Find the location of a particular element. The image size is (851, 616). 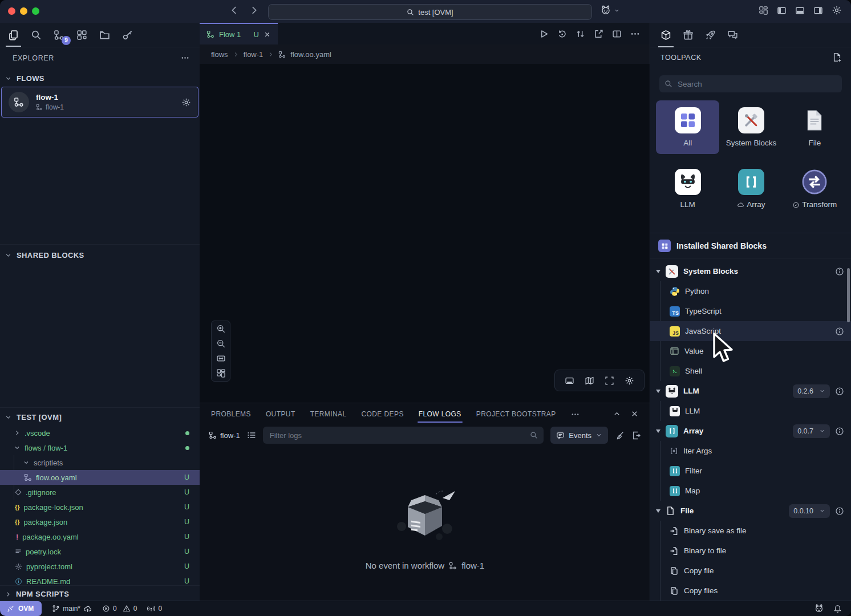

feedback-status: 0 is located at coordinates (155, 609).